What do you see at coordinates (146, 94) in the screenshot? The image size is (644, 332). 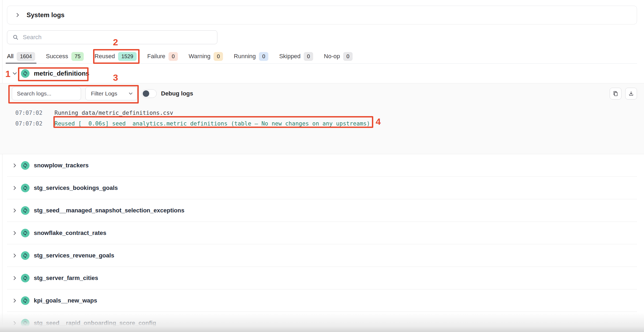 I see `toggle-knob` at bounding box center [146, 94].